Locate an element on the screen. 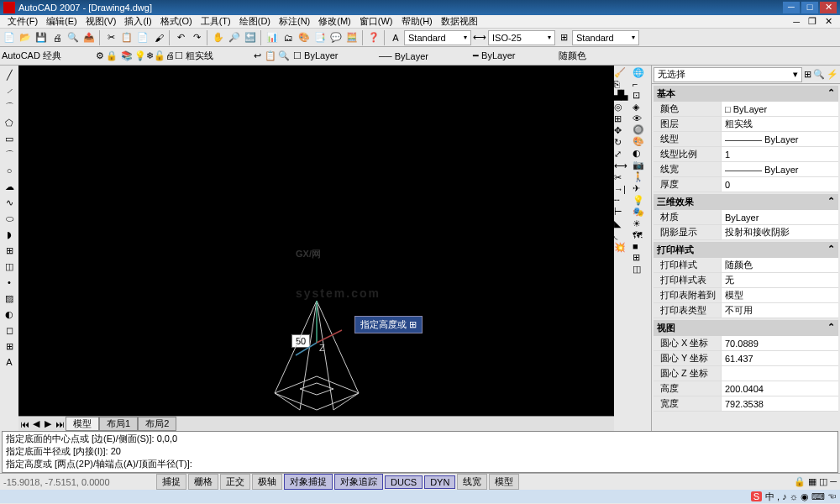 This screenshot has height=504, width=840. quick-select-icon: ⊞ is located at coordinates (808, 74).